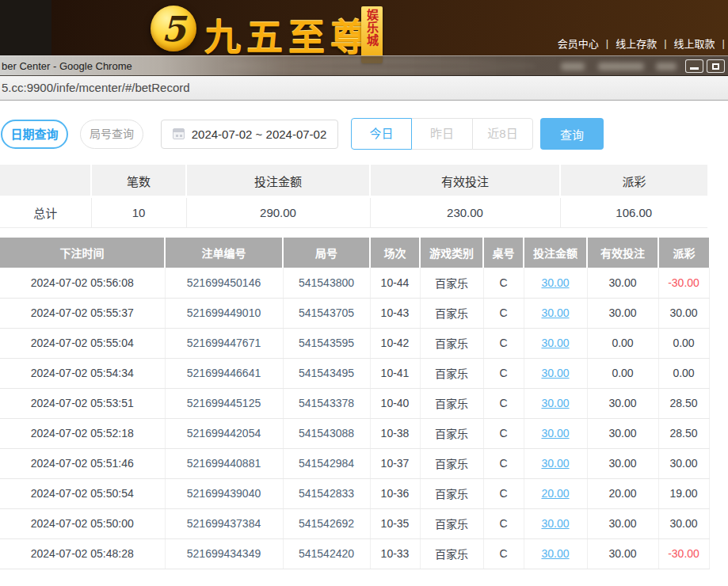 The height and width of the screenshot is (586, 728). What do you see at coordinates (355, 554) in the screenshot?
I see `table-row: 2024-07-02 05:48:28521699434349541542420…` at bounding box center [355, 554].